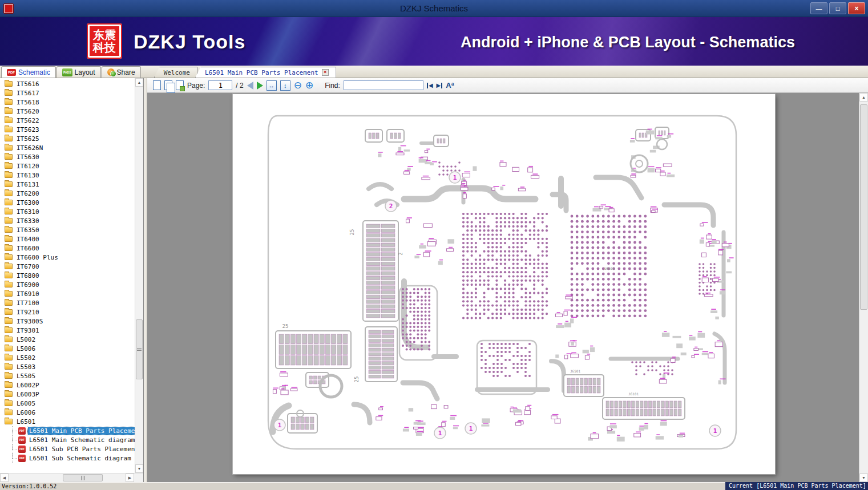 Image resolution: width=868 pixels, height=490 pixels. What do you see at coordinates (72, 276) in the screenshot?
I see `sidebar-folder: IT6800` at bounding box center [72, 276].